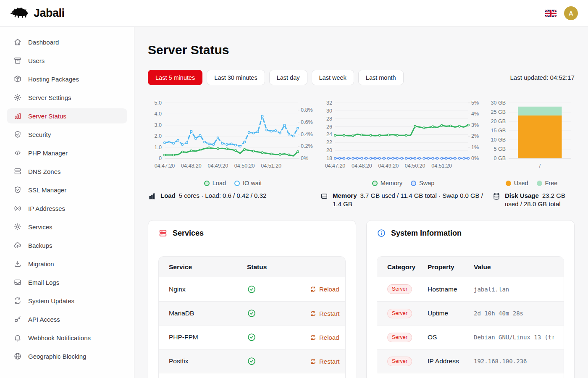 The height and width of the screenshot is (378, 588). What do you see at coordinates (325, 361) in the screenshot?
I see `restart-postfix-button: Restart` at bounding box center [325, 361].